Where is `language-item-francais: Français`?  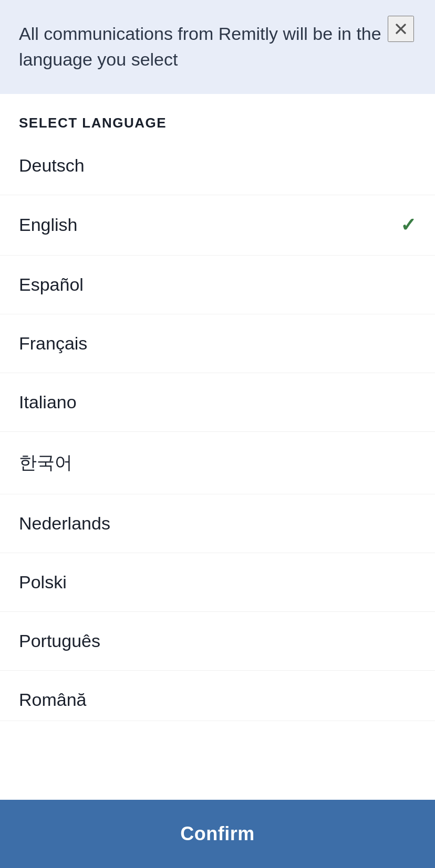
language-item-francais: Français is located at coordinates (218, 344).